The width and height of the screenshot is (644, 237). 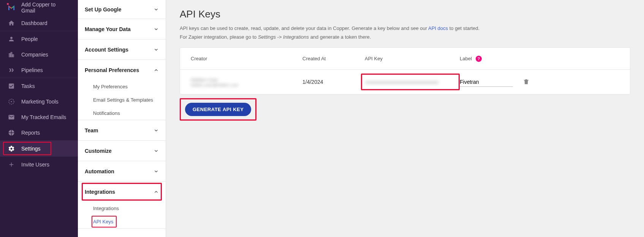 I want to click on sub-item-my-prefs: My Preferences, so click(x=122, y=86).